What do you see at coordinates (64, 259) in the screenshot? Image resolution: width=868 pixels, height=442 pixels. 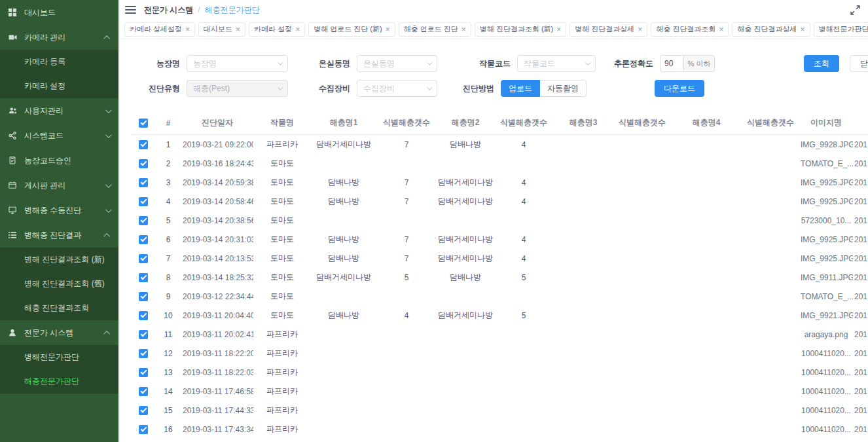 I see `sidebar-item-label: 병해 진단결과조회 (新)` at bounding box center [64, 259].